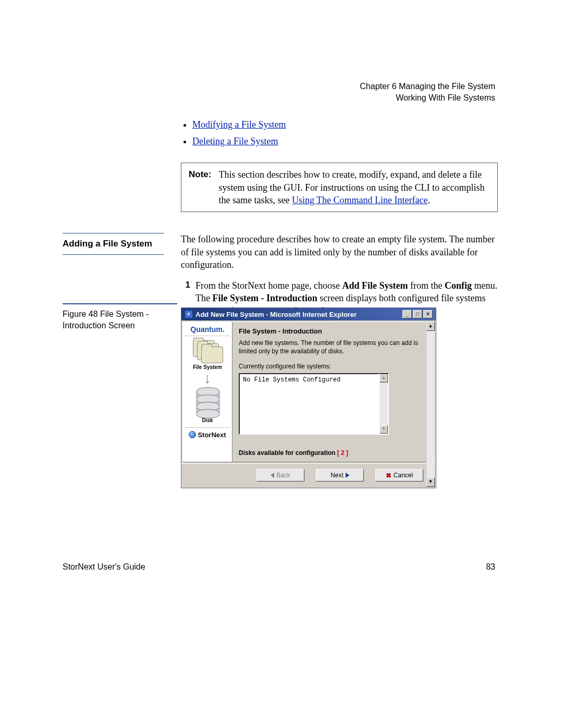 The width and height of the screenshot is (563, 728). What do you see at coordinates (207, 392) in the screenshot?
I see `dialog-sidebar: Quantum. File System ↓` at bounding box center [207, 392].